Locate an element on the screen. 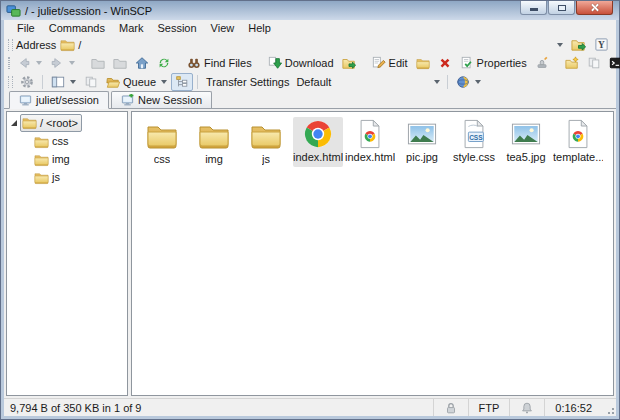 The height and width of the screenshot is (420, 620). security-cell is located at coordinates (450, 408).